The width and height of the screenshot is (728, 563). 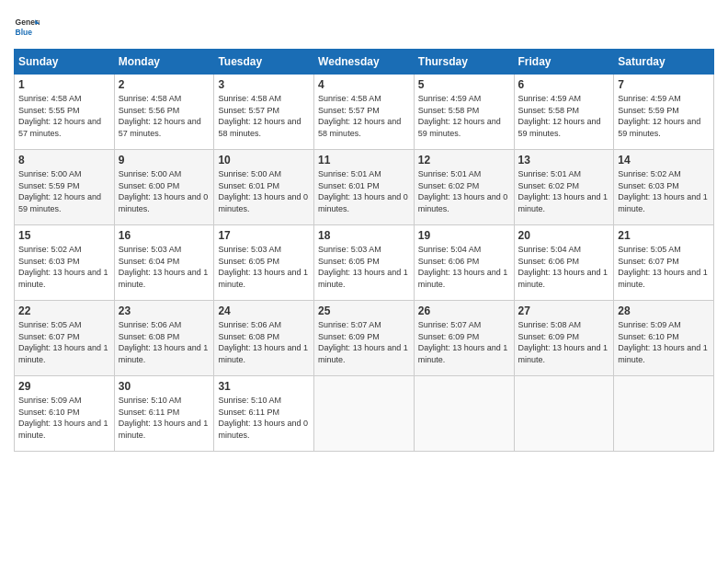 What do you see at coordinates (27, 27) in the screenshot?
I see `logo-icon: General Blue` at bounding box center [27, 27].